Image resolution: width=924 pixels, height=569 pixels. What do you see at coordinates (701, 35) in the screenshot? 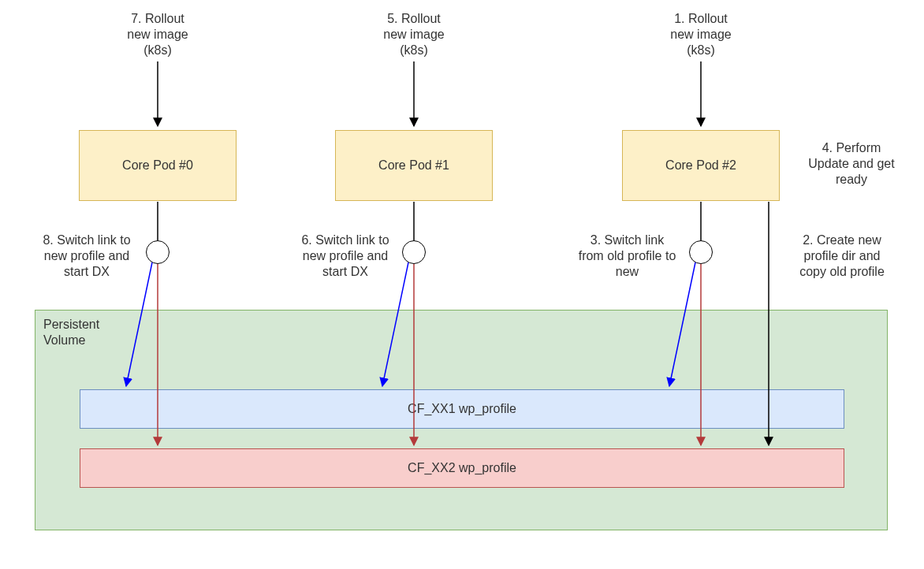
I see `step-1-label: 1. Rollout new image (k8s)` at bounding box center [701, 35].